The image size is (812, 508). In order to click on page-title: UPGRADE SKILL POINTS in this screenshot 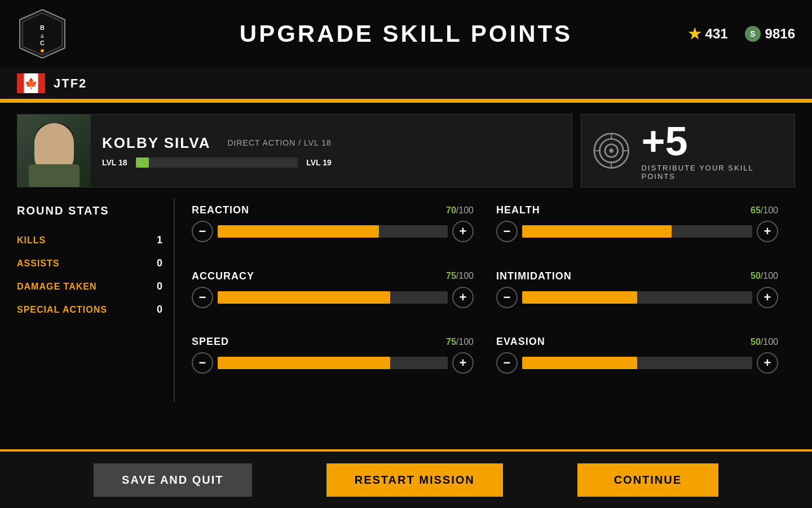, I will do `click(406, 34)`.